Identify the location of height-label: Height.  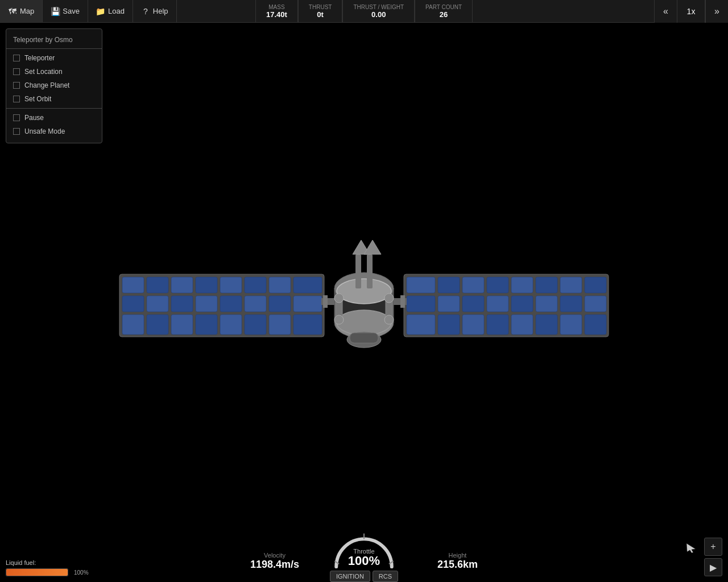
(457, 555).